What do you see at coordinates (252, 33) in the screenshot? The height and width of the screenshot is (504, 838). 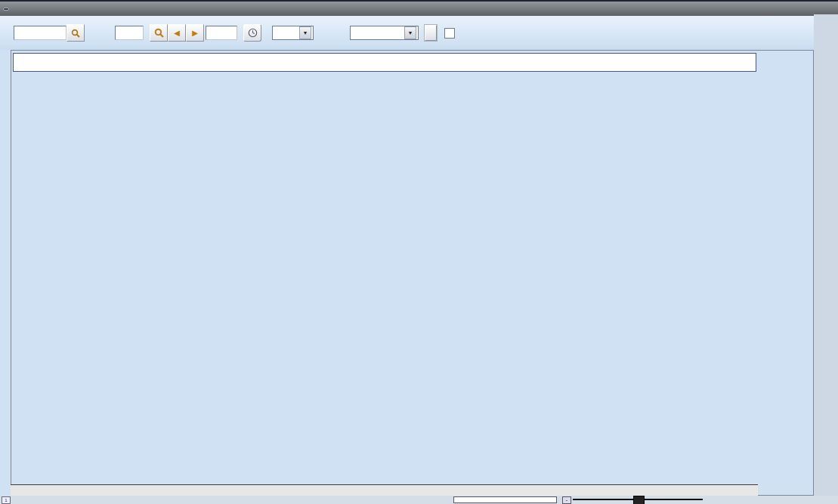 I see `clock-icon` at bounding box center [252, 33].